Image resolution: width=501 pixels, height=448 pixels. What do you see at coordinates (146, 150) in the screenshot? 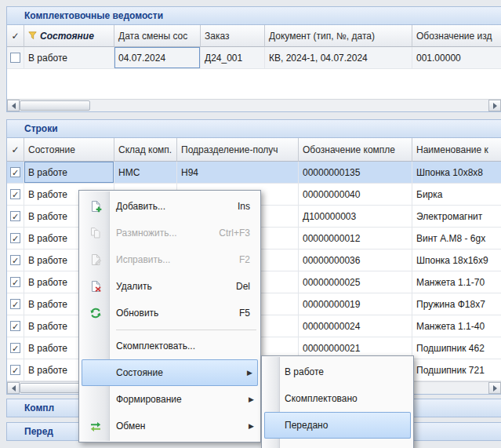
I see `column-header-warehouse: Склад комп.` at bounding box center [146, 150].